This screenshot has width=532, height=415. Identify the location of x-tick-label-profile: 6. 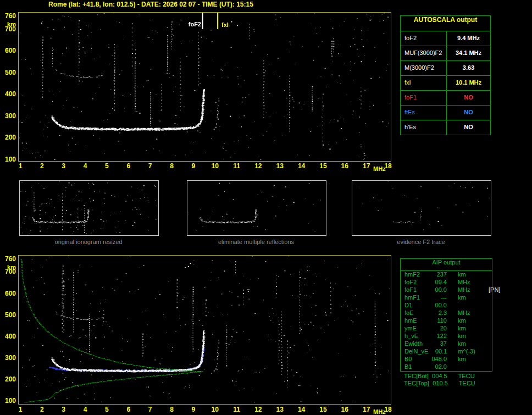
(129, 410).